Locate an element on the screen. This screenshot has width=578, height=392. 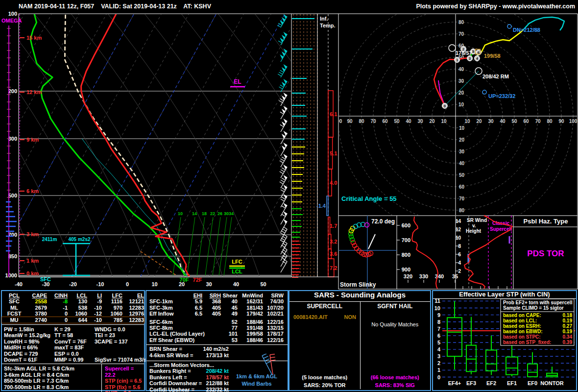
column-header-label: LI is located at coordinates (99, 295).